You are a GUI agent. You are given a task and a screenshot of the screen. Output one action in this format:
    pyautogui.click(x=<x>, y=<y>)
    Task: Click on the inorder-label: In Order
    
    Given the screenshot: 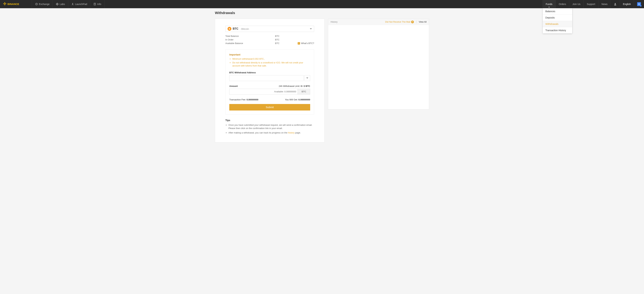 What is the action you would take?
    pyautogui.click(x=250, y=40)
    